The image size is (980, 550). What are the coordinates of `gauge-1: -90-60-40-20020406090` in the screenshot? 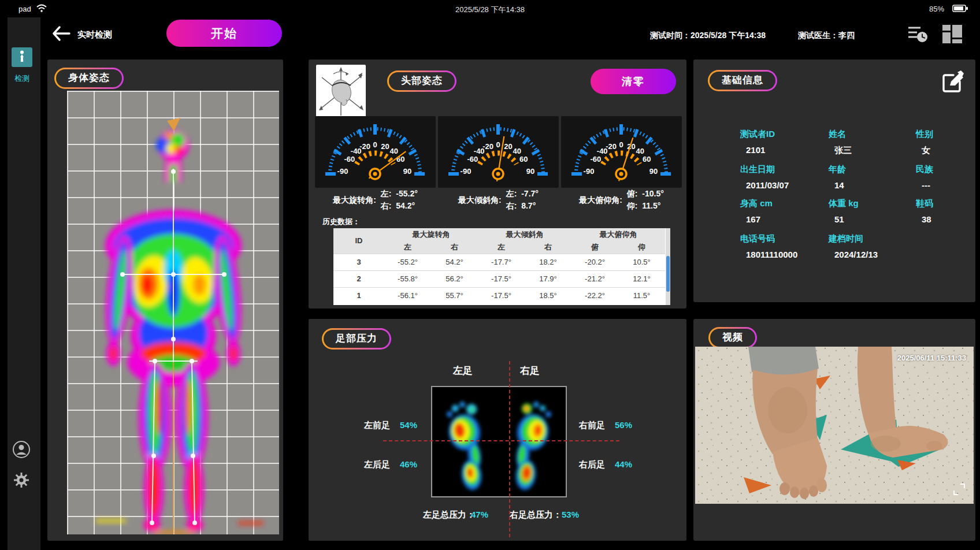 It's located at (498, 152).